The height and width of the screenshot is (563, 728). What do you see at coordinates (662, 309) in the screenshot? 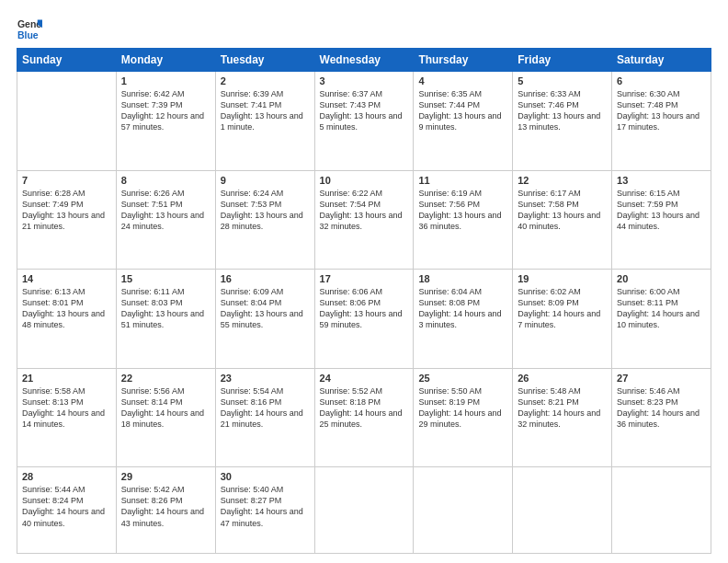
I see `cell-detail: Sunrise: 6:00 AMSunset: 8:11 PMDaylight:…` at bounding box center [662, 309].